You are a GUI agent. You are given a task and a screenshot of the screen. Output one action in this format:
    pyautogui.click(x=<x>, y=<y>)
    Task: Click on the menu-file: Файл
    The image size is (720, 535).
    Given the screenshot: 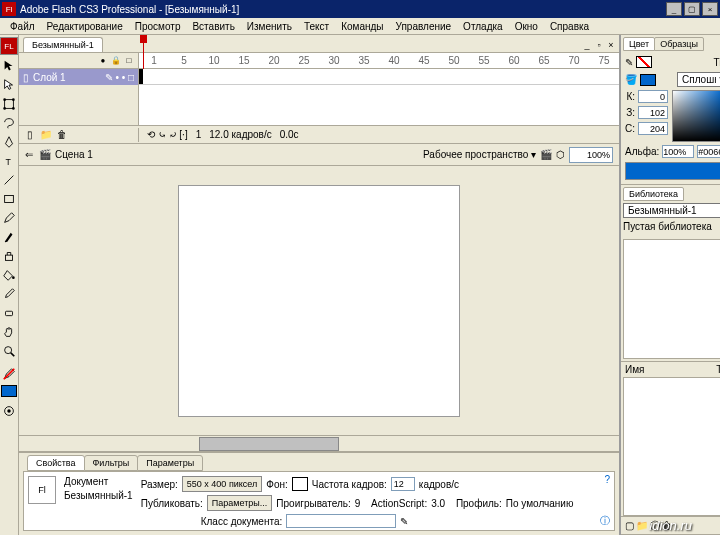 What is the action you would take?
    pyautogui.click(x=22, y=26)
    